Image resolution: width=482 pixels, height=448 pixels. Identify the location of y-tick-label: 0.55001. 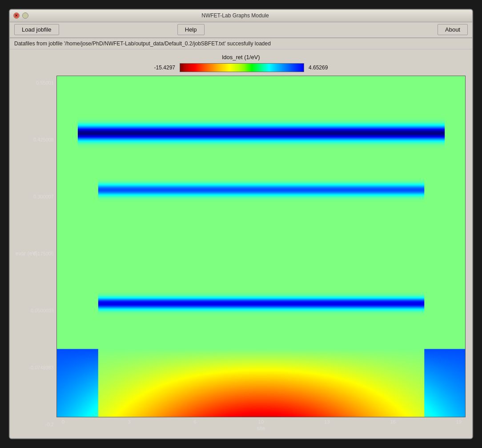
(45, 83).